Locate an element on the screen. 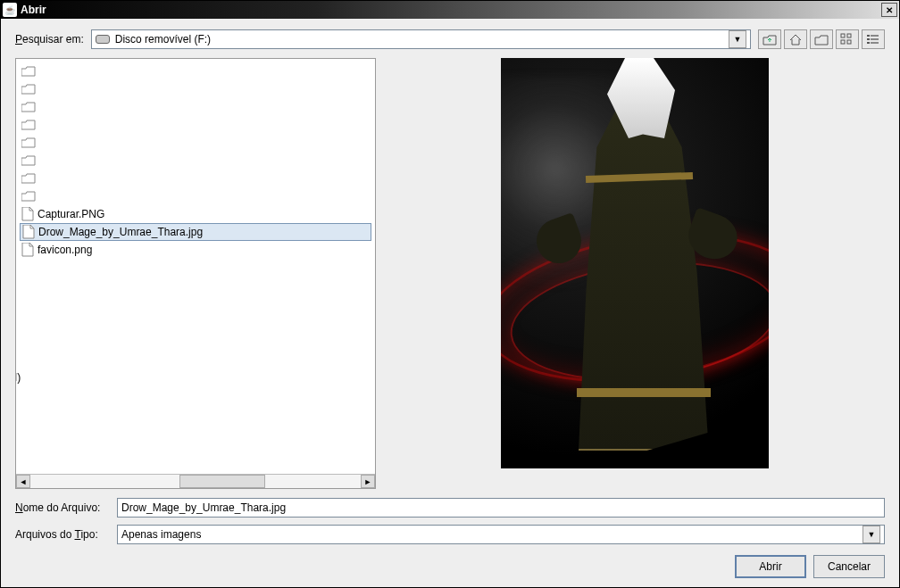  close-button: ✕ is located at coordinates (889, 10).